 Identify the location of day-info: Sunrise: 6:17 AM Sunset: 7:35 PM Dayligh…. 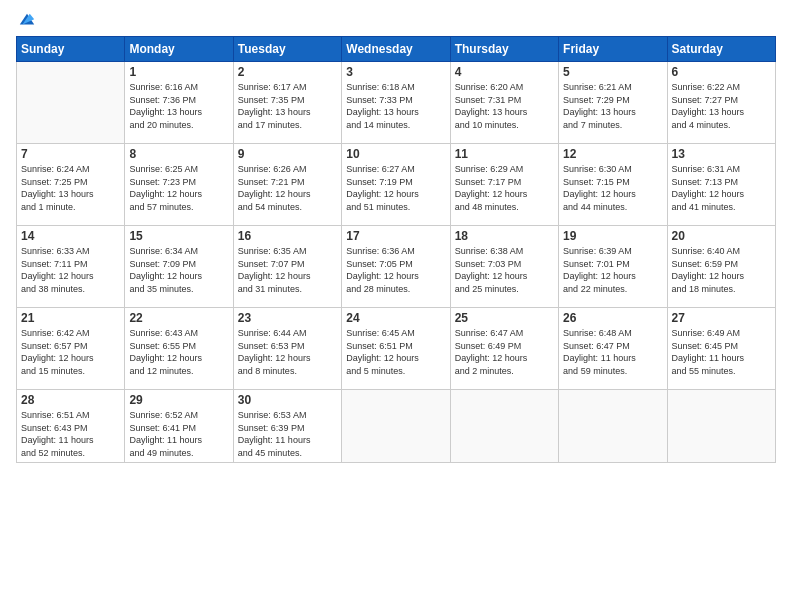
(288, 106).